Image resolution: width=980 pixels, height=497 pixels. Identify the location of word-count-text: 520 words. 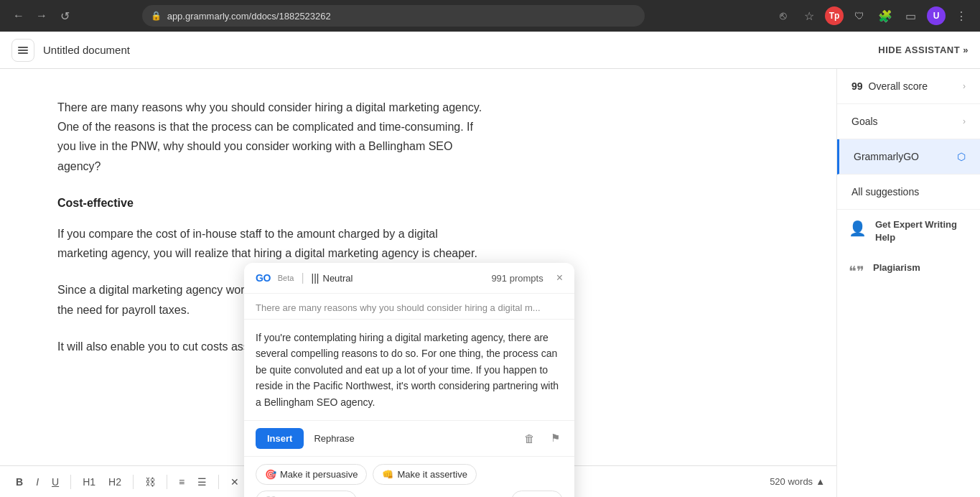
(791, 481).